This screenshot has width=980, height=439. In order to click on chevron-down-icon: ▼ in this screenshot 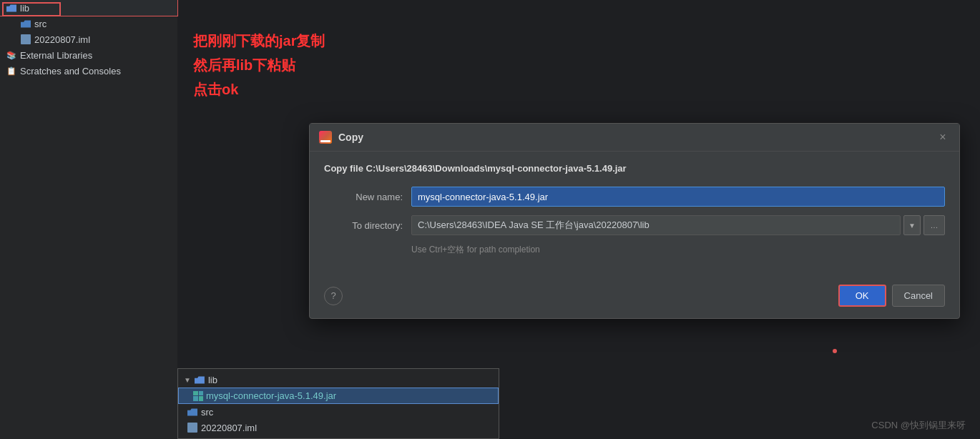, I will do `click(187, 380)`.